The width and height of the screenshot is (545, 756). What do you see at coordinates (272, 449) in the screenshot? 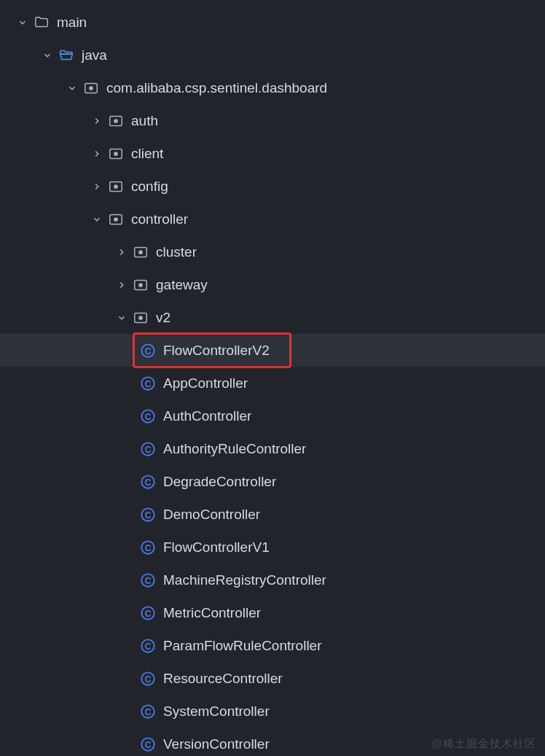
I see `tree-item-authorityrulecontroller: CAuthorityRuleController` at bounding box center [272, 449].